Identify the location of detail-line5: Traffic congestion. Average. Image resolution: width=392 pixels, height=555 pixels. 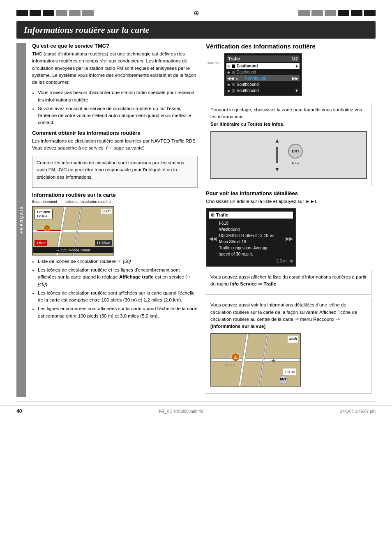
(251, 248).